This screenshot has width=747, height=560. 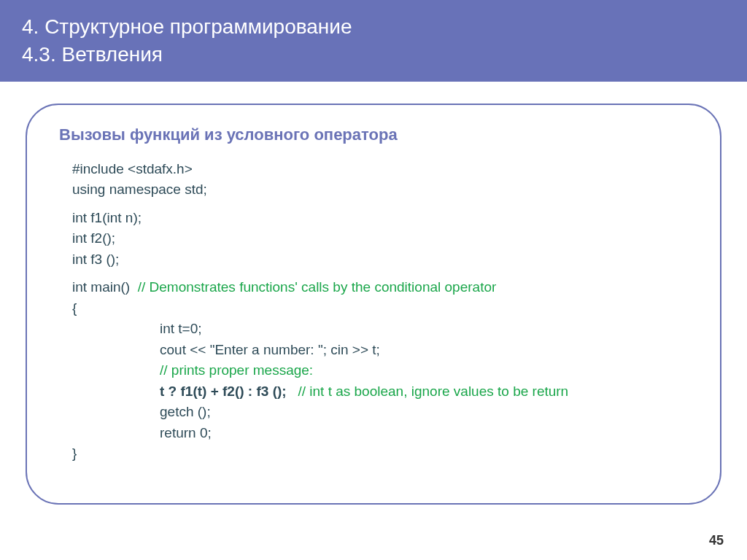 I want to click on slide-header: 4. Структурное программирование 4.3. Вет…, so click(x=374, y=41).